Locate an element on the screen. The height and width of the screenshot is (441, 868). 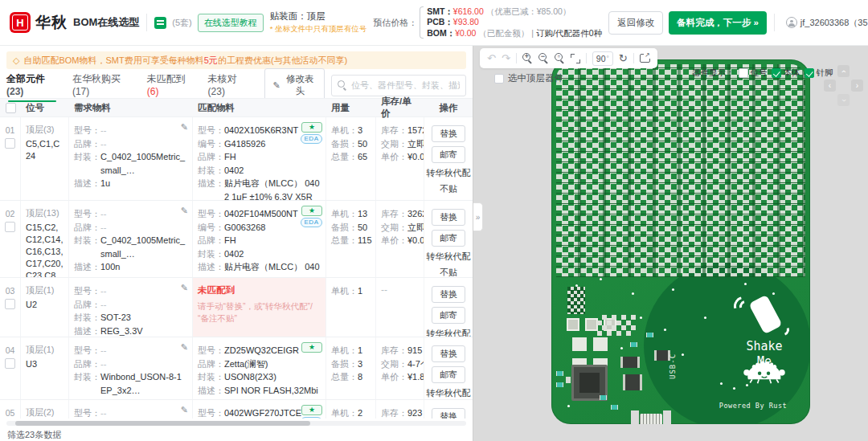
col-header-actions: 操作 is located at coordinates (448, 108).